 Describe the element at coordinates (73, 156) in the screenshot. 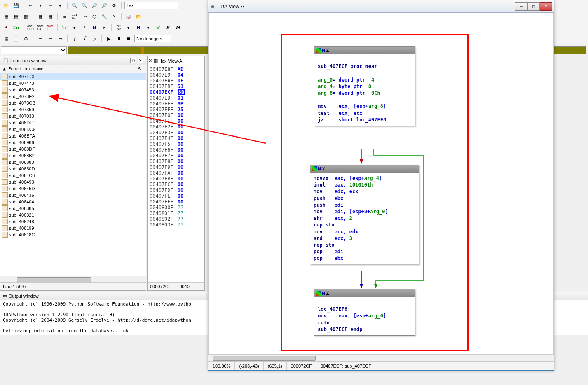

I see `function-item: fsub_4068B2` at that location.